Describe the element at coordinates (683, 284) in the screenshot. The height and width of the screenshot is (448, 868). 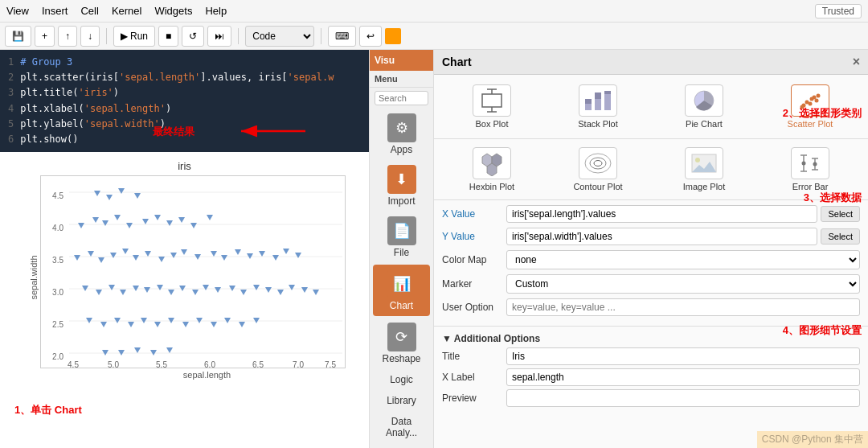
I see `marker-select: Custom Circle Triangle` at that location.